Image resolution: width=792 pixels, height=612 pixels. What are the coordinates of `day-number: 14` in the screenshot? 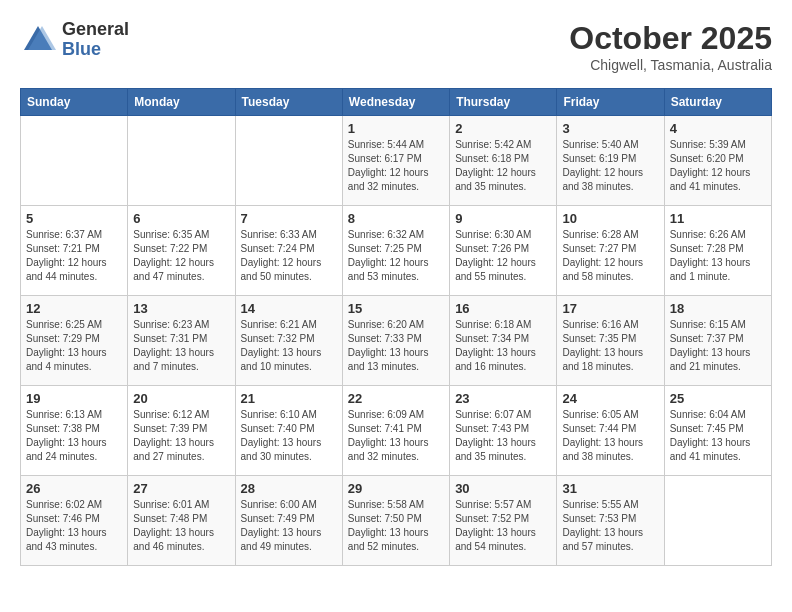 It's located at (289, 308).